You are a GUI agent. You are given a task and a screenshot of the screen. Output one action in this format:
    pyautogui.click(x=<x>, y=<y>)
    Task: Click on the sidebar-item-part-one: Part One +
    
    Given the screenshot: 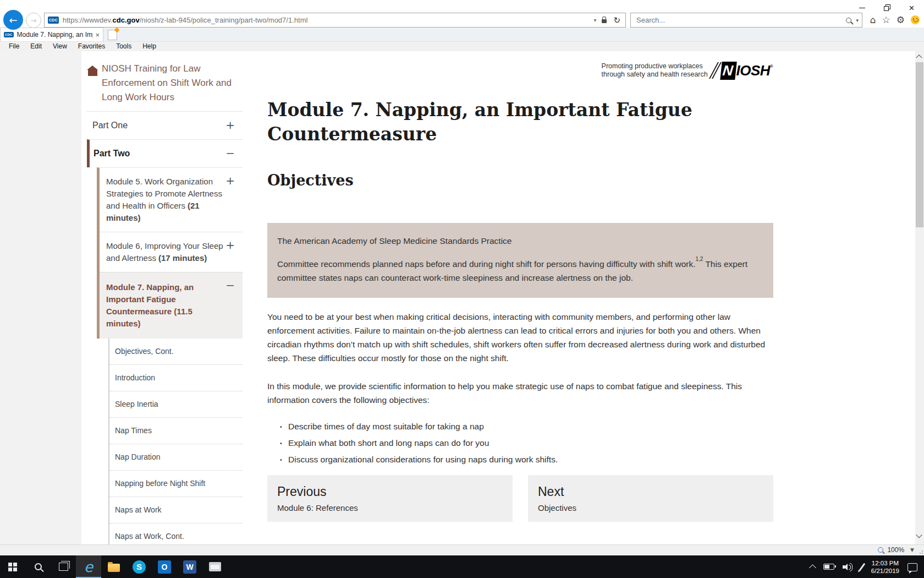 What is the action you would take?
    pyautogui.click(x=165, y=126)
    